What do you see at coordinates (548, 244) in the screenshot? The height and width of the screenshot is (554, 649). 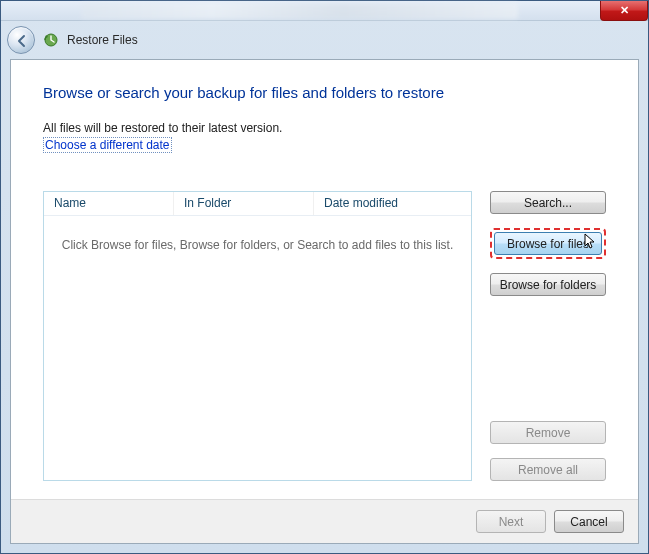 I see `browse-files-highlight: Browse for files` at bounding box center [548, 244].